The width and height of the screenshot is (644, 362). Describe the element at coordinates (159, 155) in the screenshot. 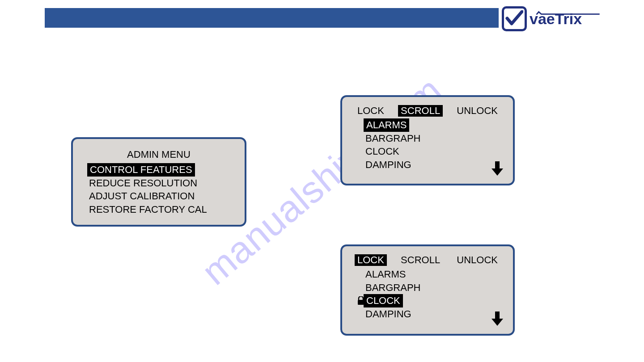

I see `admin-menu-title: ADMIN MENU` at that location.